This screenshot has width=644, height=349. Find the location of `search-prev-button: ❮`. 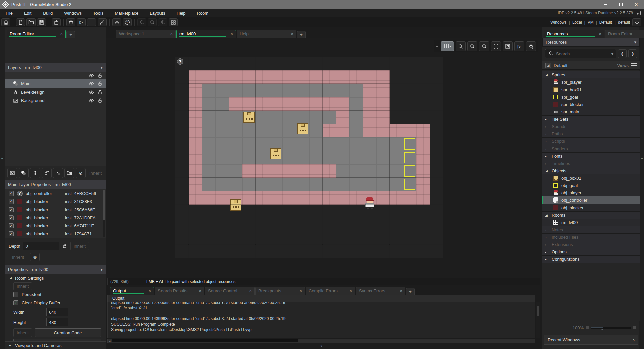

search-prev-button: ❮ is located at coordinates (622, 54).